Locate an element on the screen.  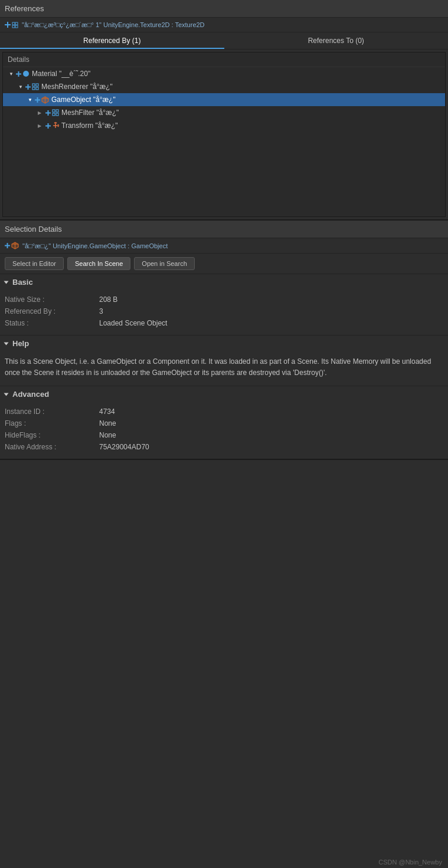
references-title-bar: References is located at coordinates (224, 9).